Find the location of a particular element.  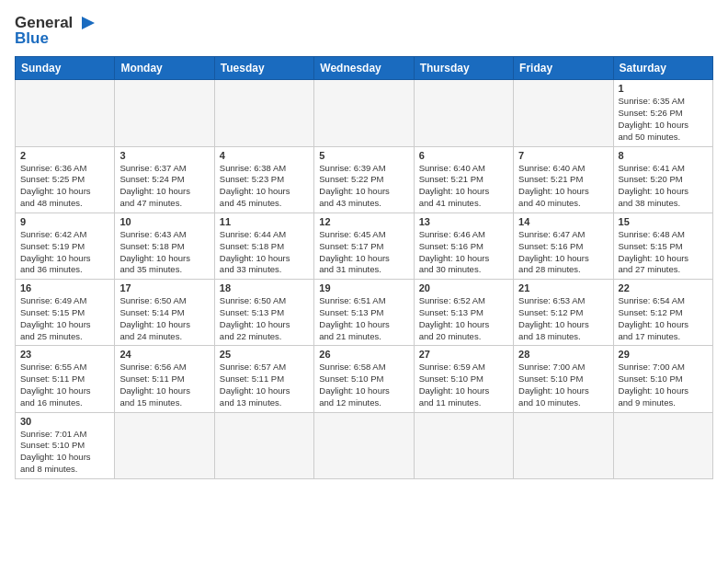

calendar-cell: 5Sunrise: 6:39 AM Sunset: 5:22 PM Daylig… is located at coordinates (364, 179).